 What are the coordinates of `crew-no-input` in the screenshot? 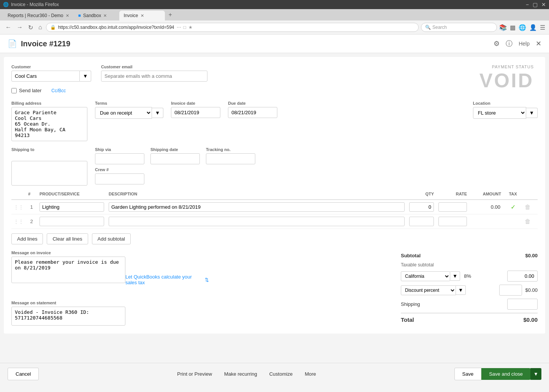 It's located at (120, 179).